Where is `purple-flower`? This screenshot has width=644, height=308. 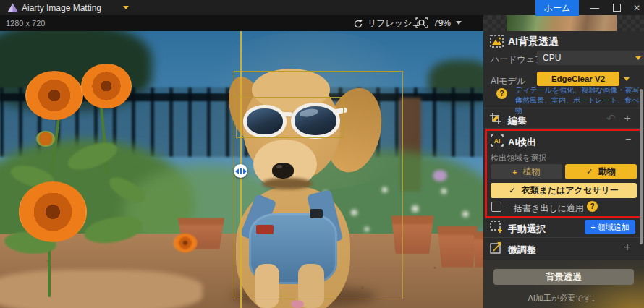
purple-flower is located at coordinates (440, 176).